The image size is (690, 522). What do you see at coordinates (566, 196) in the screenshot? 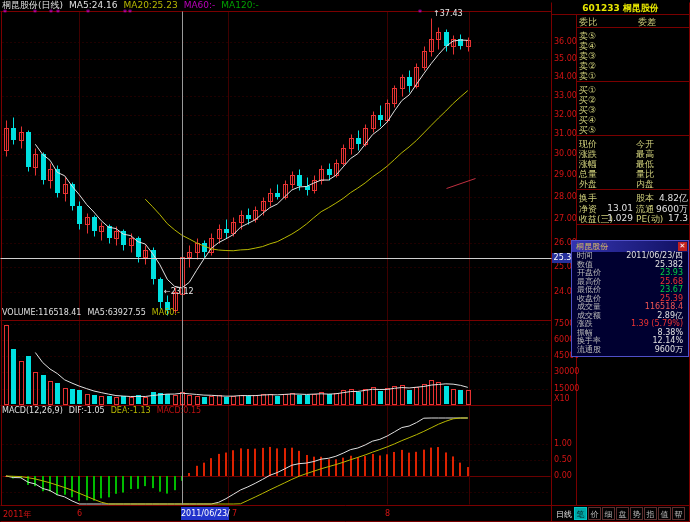
I see `price-tick-label: 28.00` at bounding box center [566, 196].